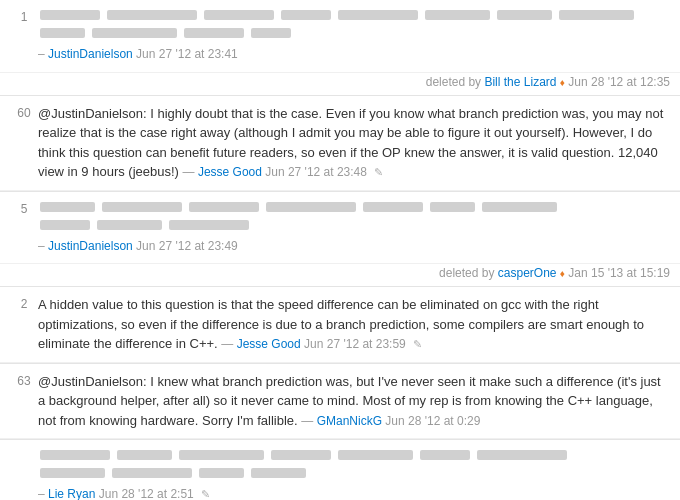  What do you see at coordinates (118, 494) in the screenshot?
I see `comment-meta: – Lie Ryan Jun 28 '12 at 2:51` at bounding box center [118, 494].